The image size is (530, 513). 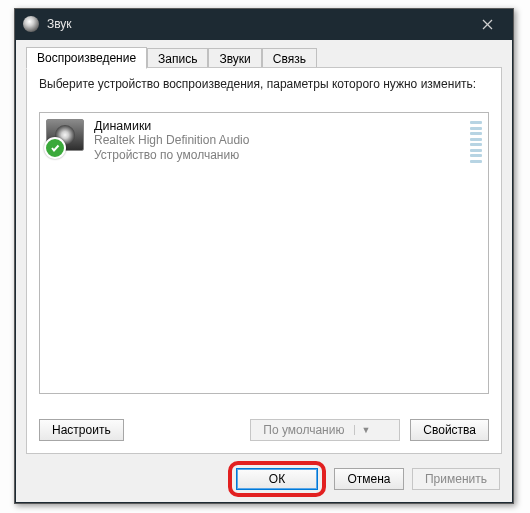 What do you see at coordinates (325, 430) in the screenshot?
I see `set-default-button: По умолчанию ▼` at bounding box center [325, 430].